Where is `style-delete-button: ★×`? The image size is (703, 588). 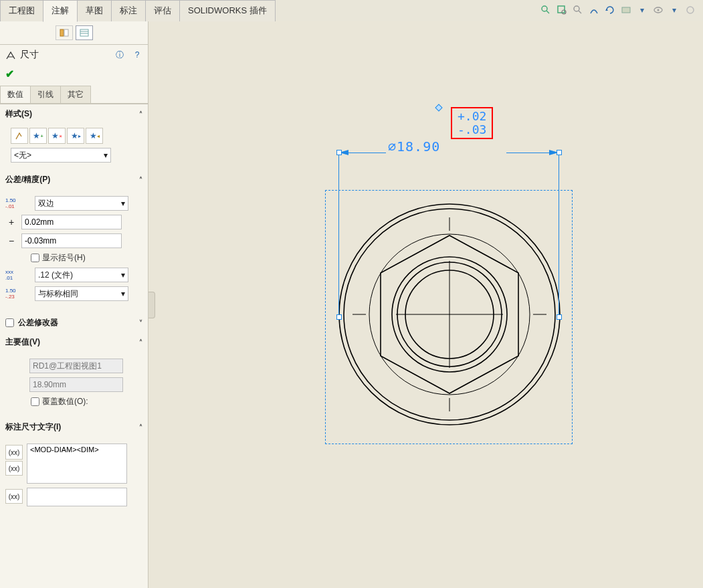
style-delete-button: ★× is located at coordinates (57, 136).